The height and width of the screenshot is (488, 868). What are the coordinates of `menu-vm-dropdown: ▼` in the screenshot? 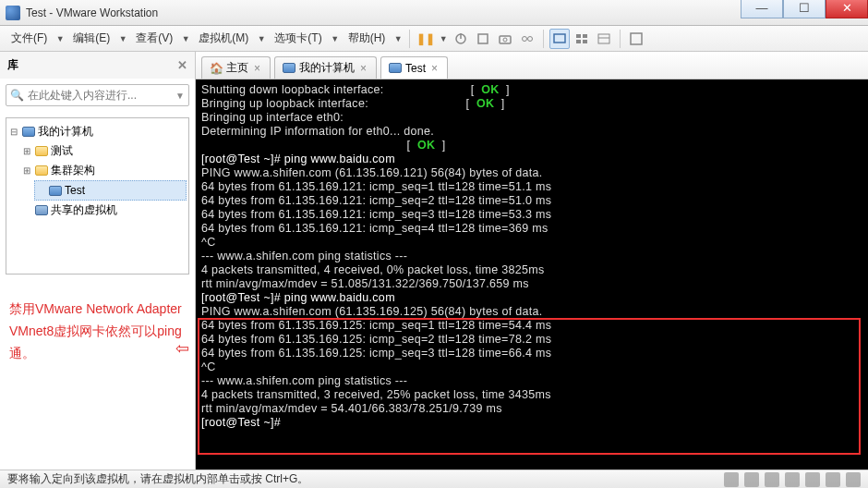 It's located at (261, 39).